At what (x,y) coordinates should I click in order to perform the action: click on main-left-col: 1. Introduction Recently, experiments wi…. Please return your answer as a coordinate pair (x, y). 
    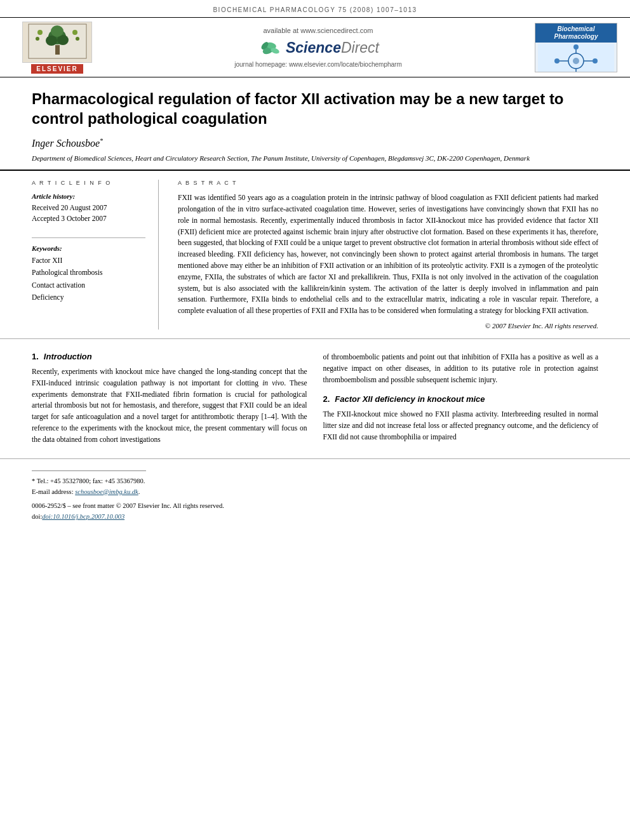
    Looking at the image, I should click on (170, 399).